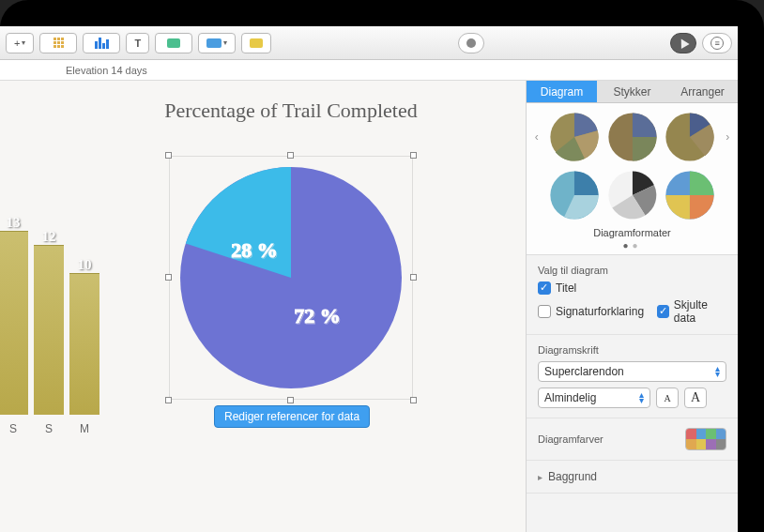 The width and height of the screenshot is (764, 532). What do you see at coordinates (702, 92) in the screenshot?
I see `tab-arranger: Arranger` at bounding box center [702, 92].